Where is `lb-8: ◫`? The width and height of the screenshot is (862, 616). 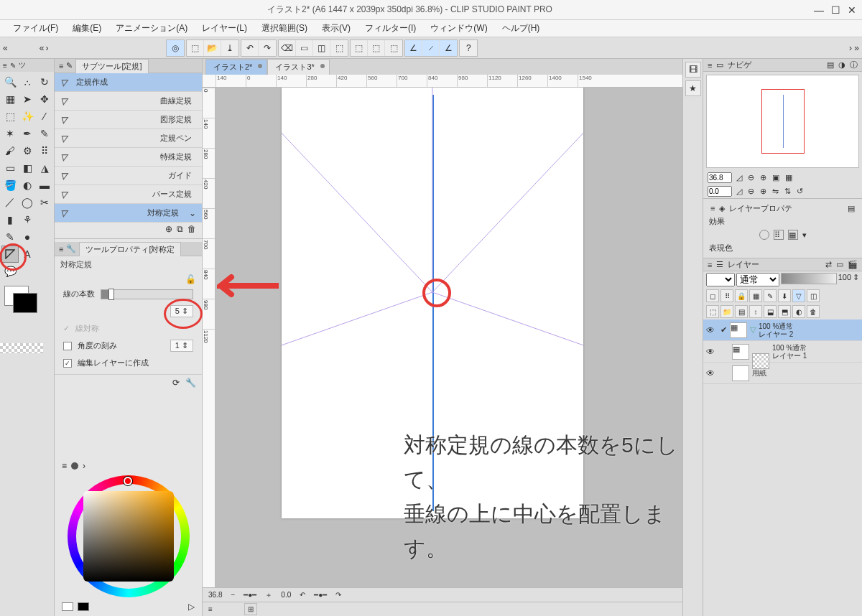
lb-8: ◫ is located at coordinates (813, 296).